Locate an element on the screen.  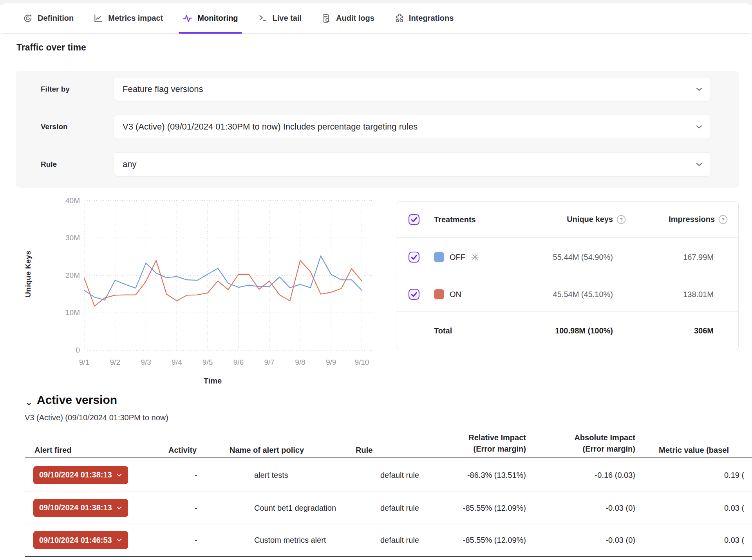
col-alert-fired: Alert fired is located at coordinates (53, 450).